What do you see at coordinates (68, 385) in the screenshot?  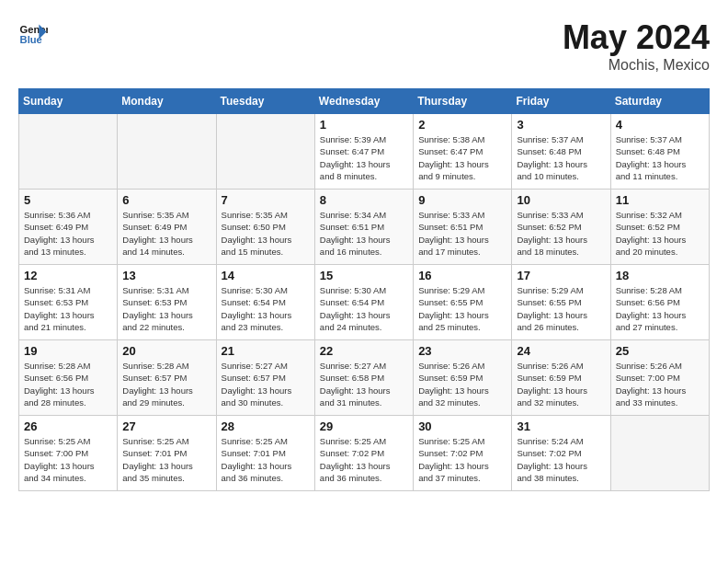 I see `day-info: Sunrise: 5:28 AMSunset: 6:56 PMDaylight:…` at bounding box center [68, 385].